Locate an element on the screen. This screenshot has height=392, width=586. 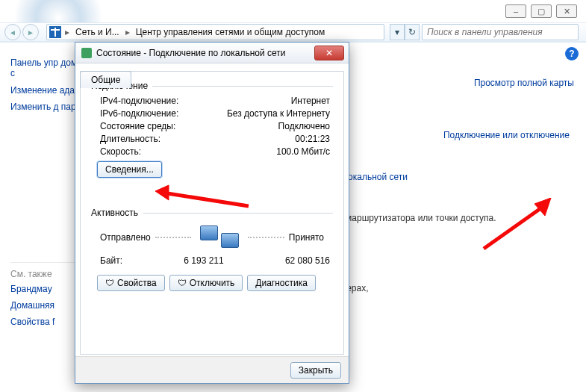
disable-button: 🛡Отключить is located at coordinates (206, 283).